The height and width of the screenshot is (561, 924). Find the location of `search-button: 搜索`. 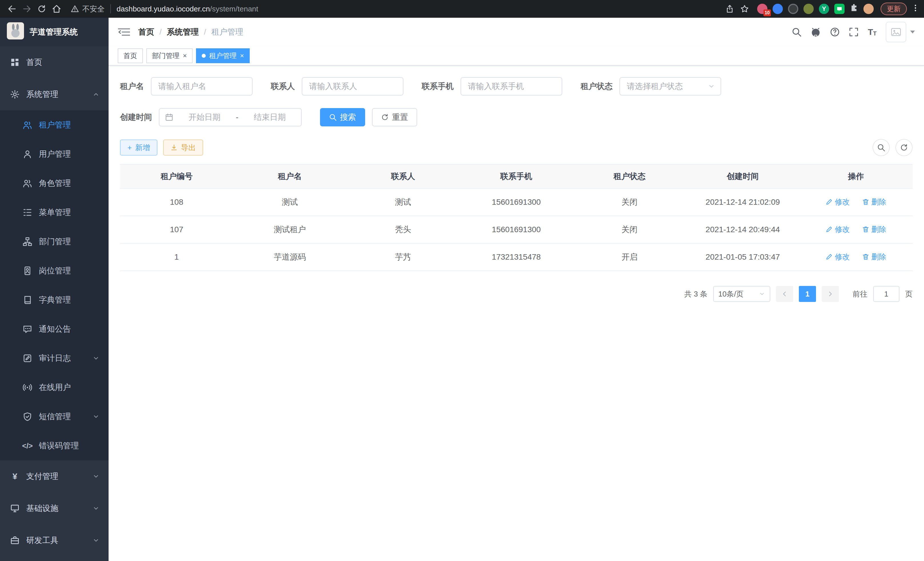

search-button: 搜索 is located at coordinates (343, 117).